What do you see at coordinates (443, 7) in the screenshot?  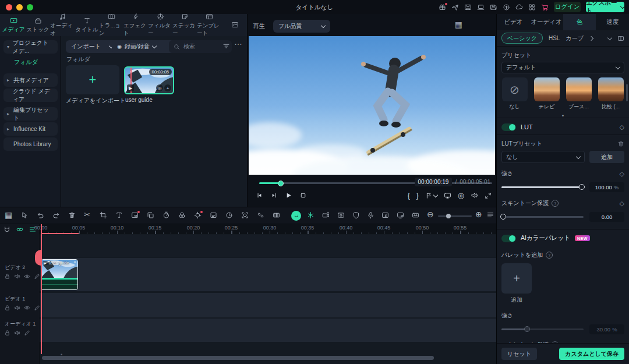 I see `gift-icon` at bounding box center [443, 7].